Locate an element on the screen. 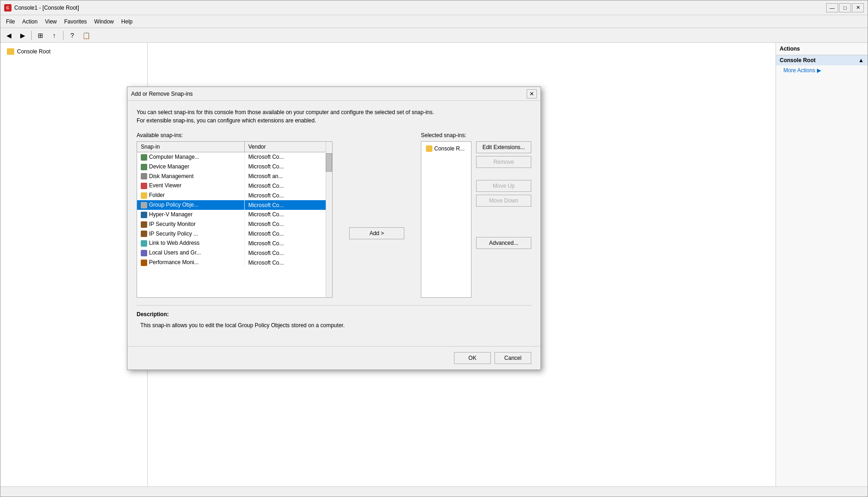 Image resolution: width=868 pixels, height=497 pixels. export-button: 📋 is located at coordinates (86, 35).